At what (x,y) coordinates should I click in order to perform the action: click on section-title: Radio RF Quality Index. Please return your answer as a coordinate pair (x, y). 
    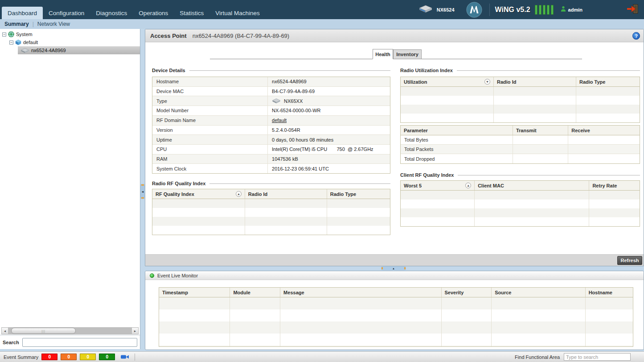
    Looking at the image, I should click on (179, 183).